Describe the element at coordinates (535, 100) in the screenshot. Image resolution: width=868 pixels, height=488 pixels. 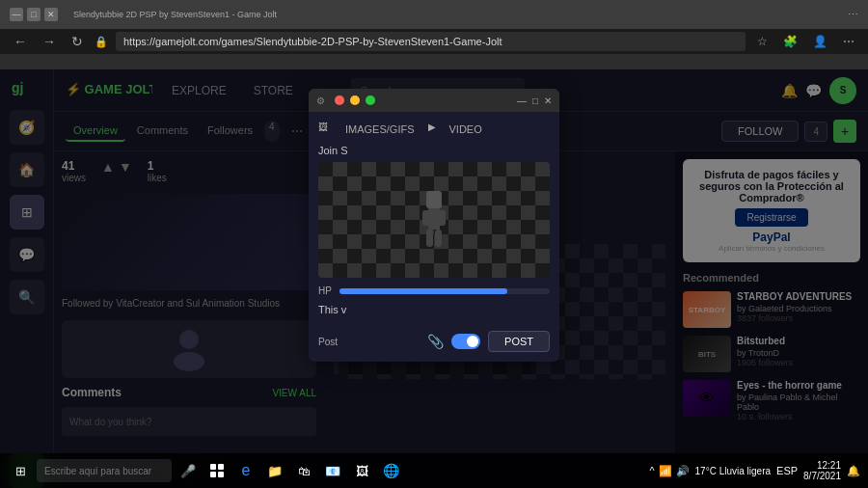
I see `modal-max-btn: □` at that location.